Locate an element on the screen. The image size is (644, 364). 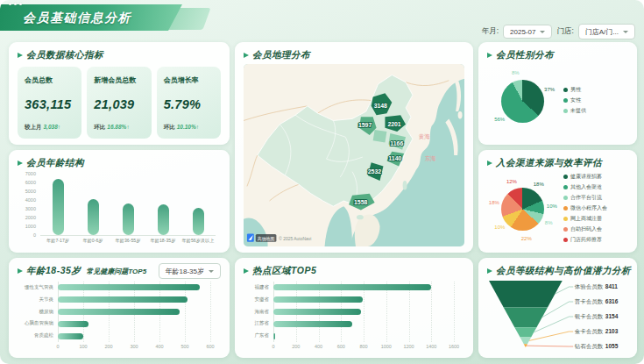
month-select: 2025-07 is located at coordinates (527, 32).